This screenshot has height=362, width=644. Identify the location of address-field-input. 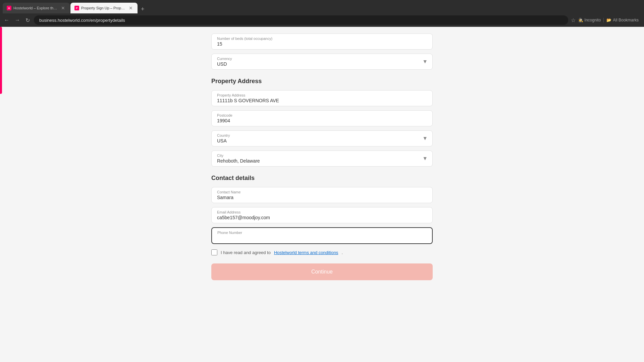
(322, 101).